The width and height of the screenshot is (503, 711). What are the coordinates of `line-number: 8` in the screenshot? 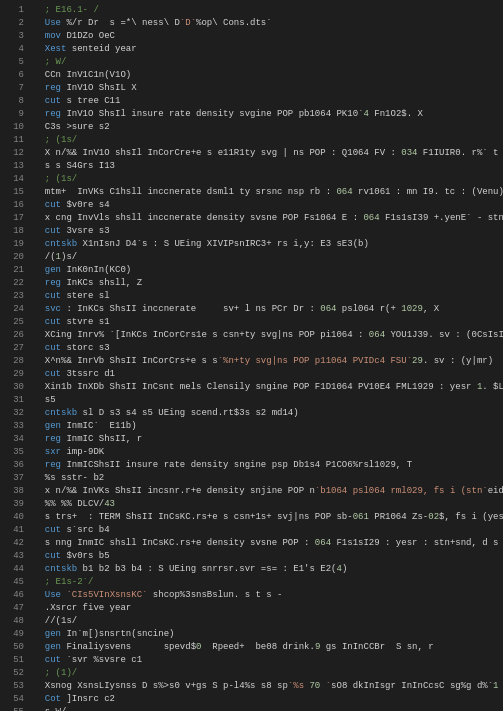 It's located at (12, 102).